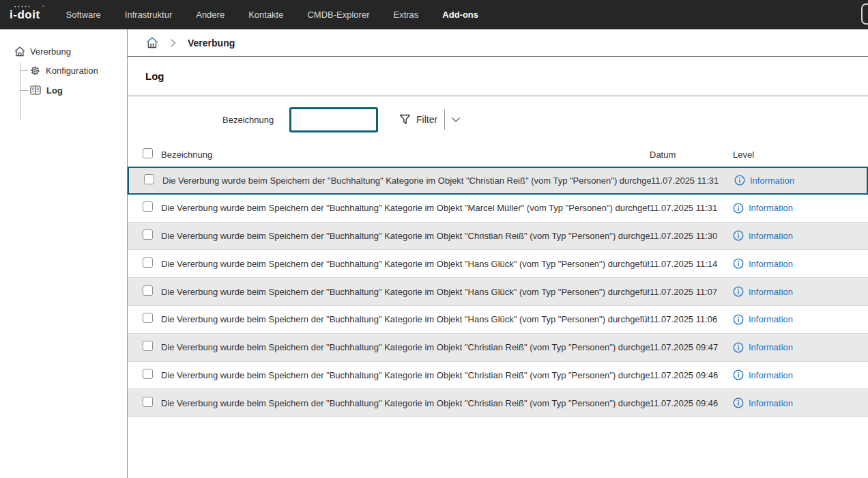 The width and height of the screenshot is (868, 478). I want to click on sidebar-item-vererbung: Vererbung, so click(71, 51).